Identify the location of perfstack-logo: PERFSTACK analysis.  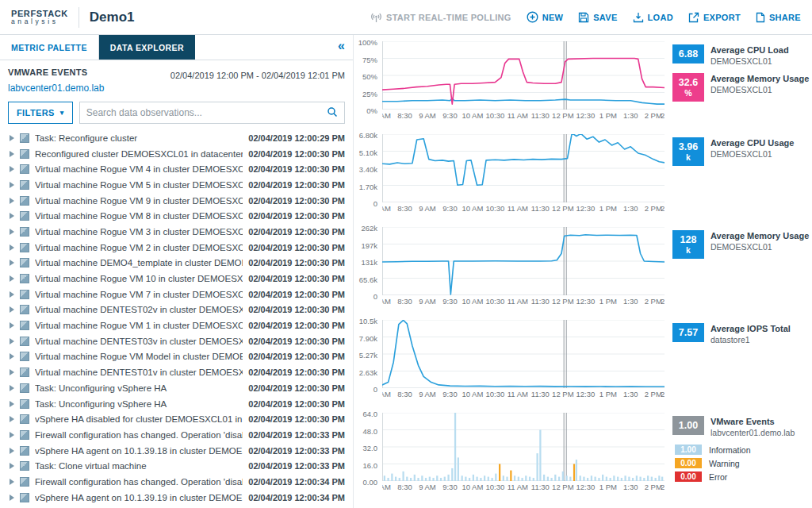
(40, 17).